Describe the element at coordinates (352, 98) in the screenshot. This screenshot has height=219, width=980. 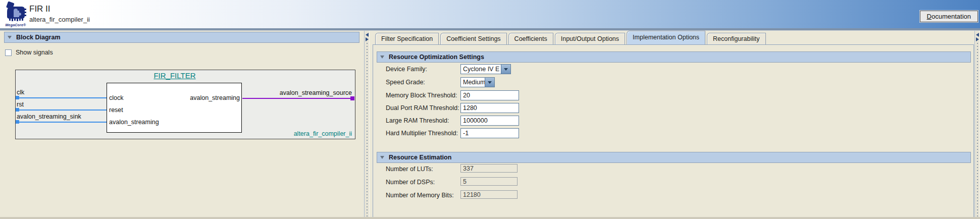
I see `signal-terminal-avalon-streaming-source` at that location.